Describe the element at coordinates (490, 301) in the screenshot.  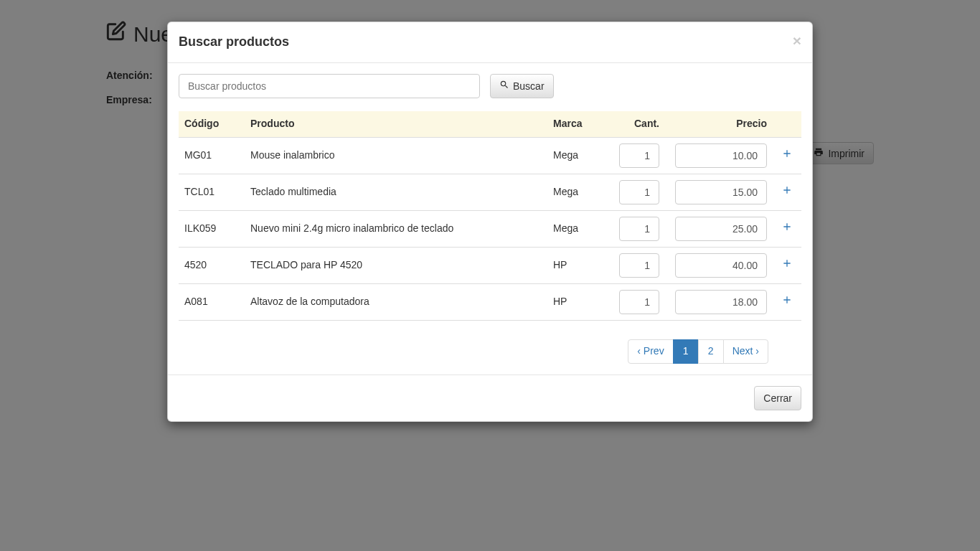
I see `table-row: A081Altavoz de la computadoraHP` at that location.